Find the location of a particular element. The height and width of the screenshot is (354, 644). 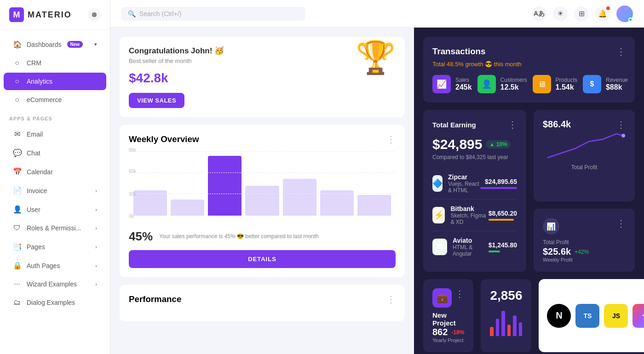

sidebar-item-auth: 🔒 Auth Pages › is located at coordinates (55, 266).